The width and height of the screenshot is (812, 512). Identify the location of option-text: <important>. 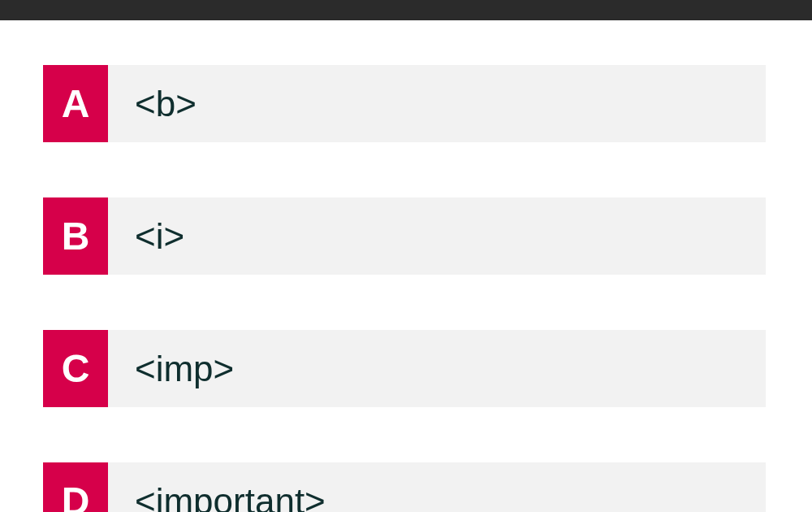
(437, 488).